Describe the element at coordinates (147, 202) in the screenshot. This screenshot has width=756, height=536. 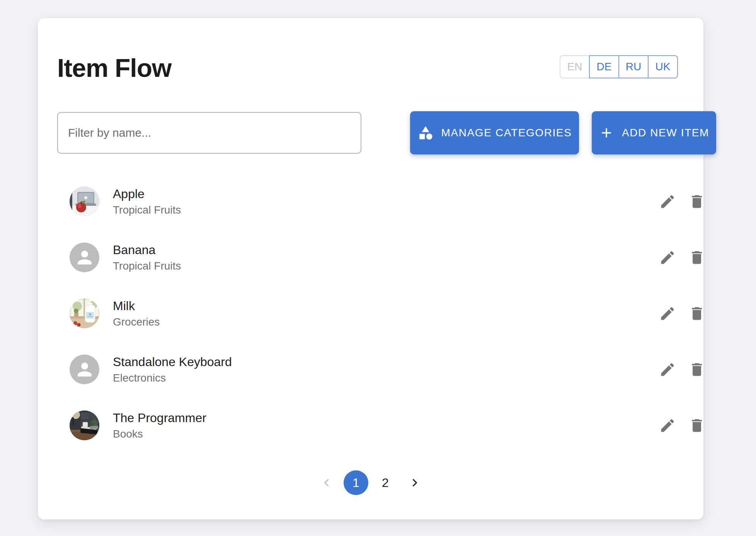
I see `item-text: Apple Tropical Fruits` at that location.